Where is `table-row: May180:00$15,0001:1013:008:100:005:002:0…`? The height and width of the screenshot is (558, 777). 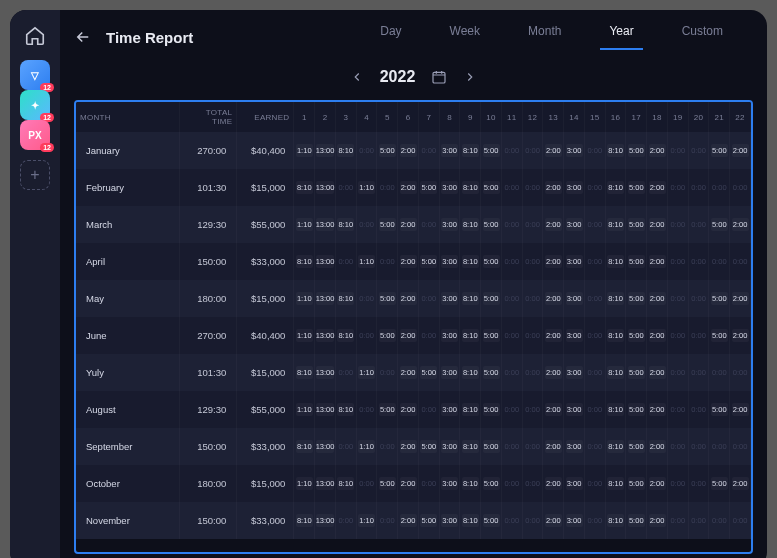 table-row: May180:00$15,0001:1013:008:100:005:002:0… is located at coordinates (414, 298).